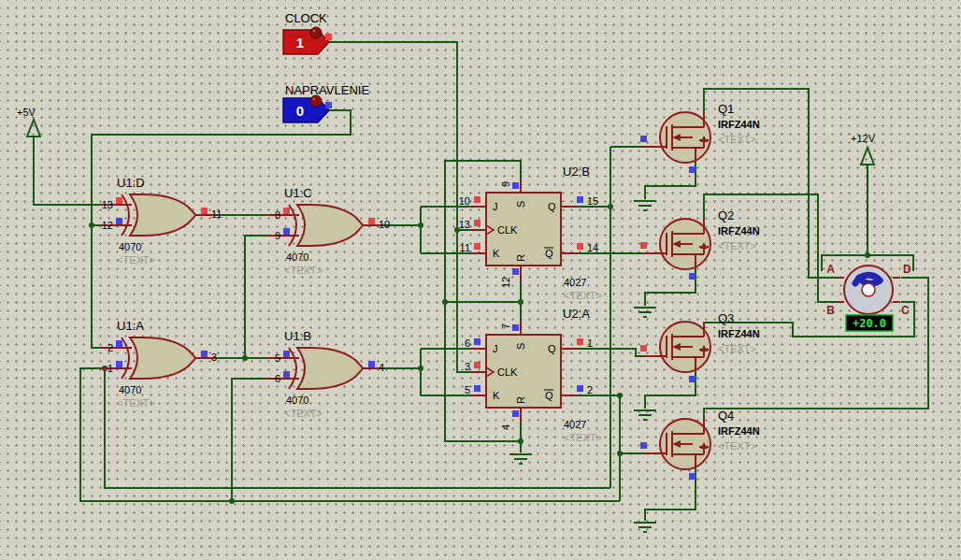  What do you see at coordinates (700, 137) in the screenshot?
I see `mosfet-q1: Q1 IRFZ44N <TEXT>` at bounding box center [700, 137].